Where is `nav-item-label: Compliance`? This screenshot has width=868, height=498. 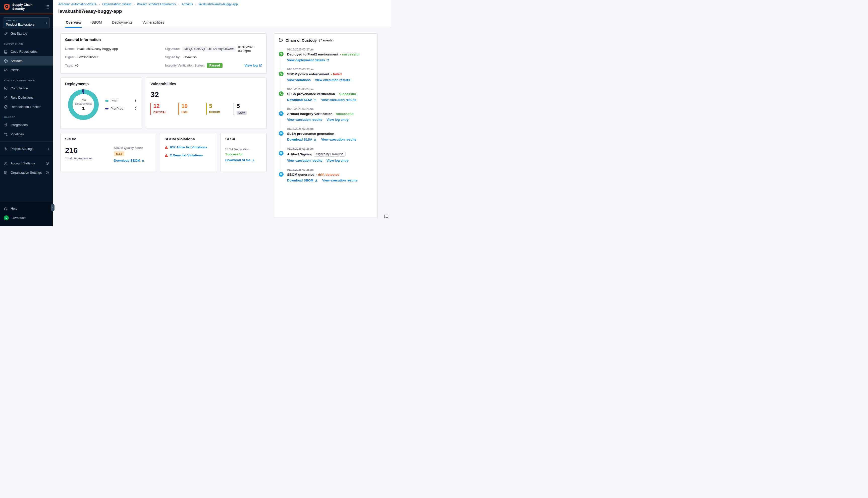
nav-item-label: Compliance is located at coordinates (19, 88).